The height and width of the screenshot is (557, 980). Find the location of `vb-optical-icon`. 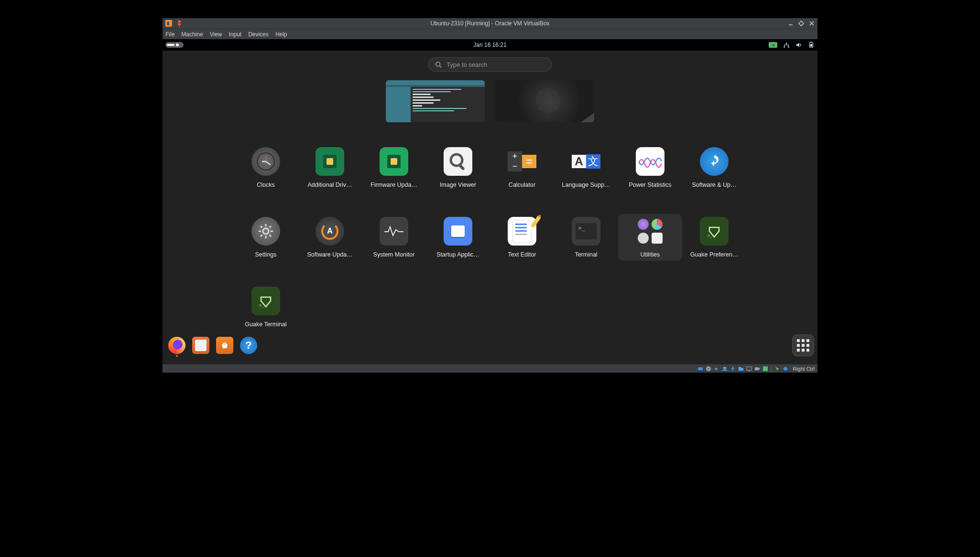

vb-optical-icon is located at coordinates (708, 369).